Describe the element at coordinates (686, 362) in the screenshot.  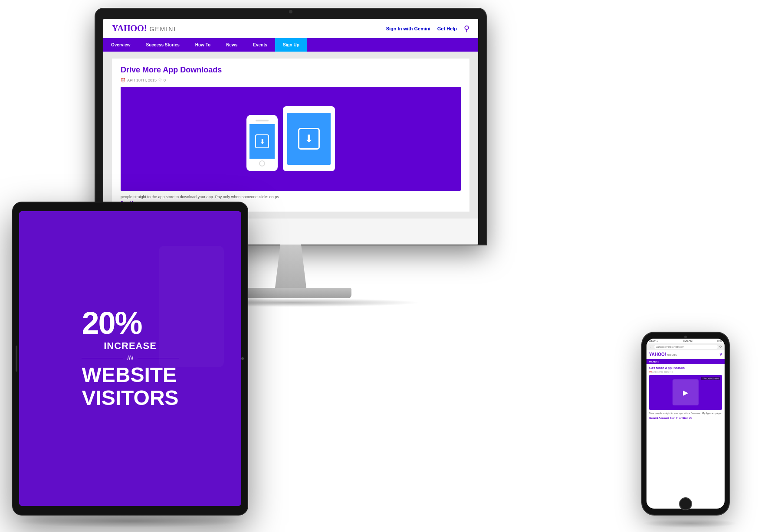
I see `phone-site-nav: MENU ≡` at that location.